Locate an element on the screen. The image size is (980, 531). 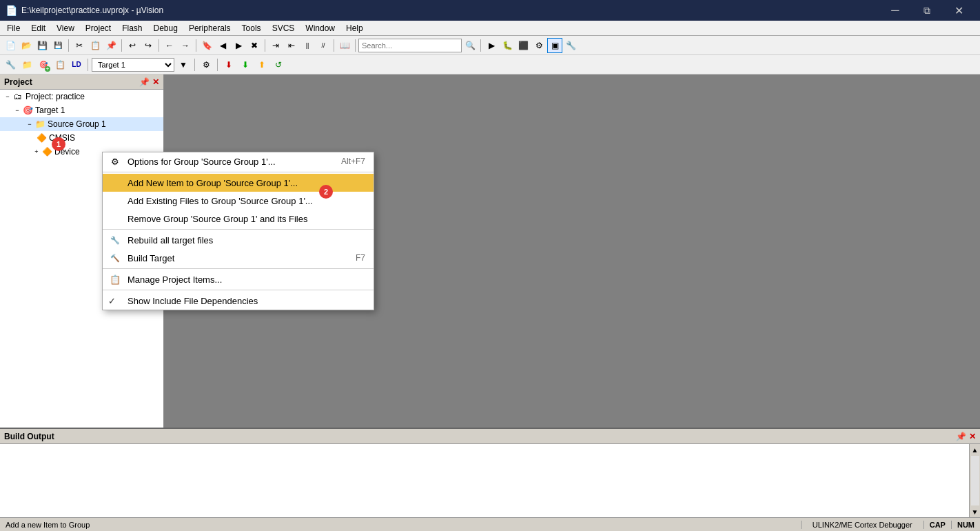
load-btn: LD is located at coordinates (76, 65).